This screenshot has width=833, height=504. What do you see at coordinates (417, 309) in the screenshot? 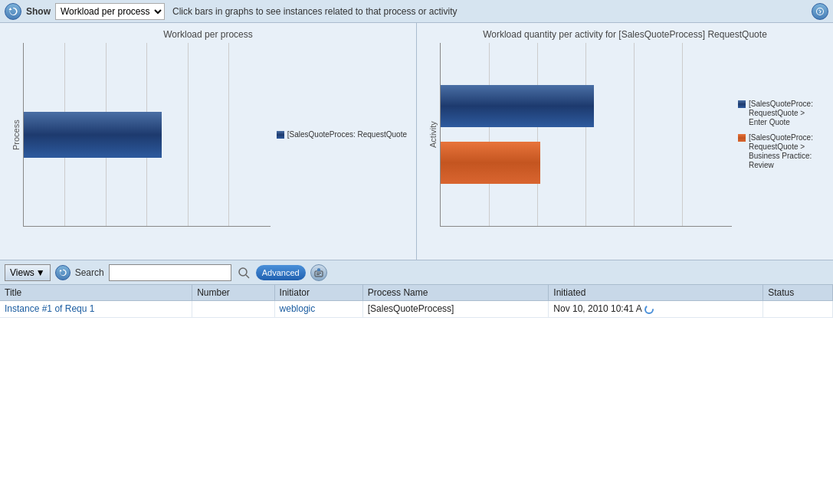
I see `table-body: Instance #1 of Requ 1 weblogic [SalesQuo…` at bounding box center [417, 309].